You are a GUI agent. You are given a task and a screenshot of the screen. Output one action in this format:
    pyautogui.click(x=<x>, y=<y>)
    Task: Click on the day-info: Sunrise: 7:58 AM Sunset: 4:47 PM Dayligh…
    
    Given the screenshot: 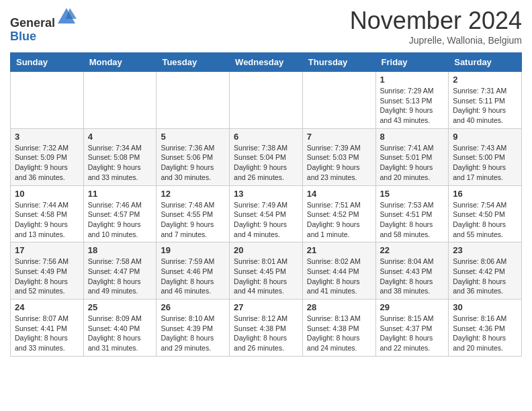 What is the action you would take?
    pyautogui.click(x=120, y=277)
    